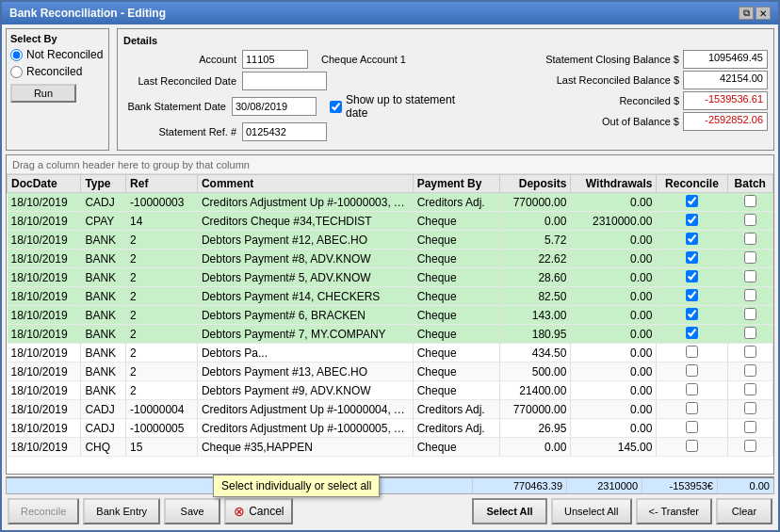  I want to click on show-up-checkbox, so click(335, 107).